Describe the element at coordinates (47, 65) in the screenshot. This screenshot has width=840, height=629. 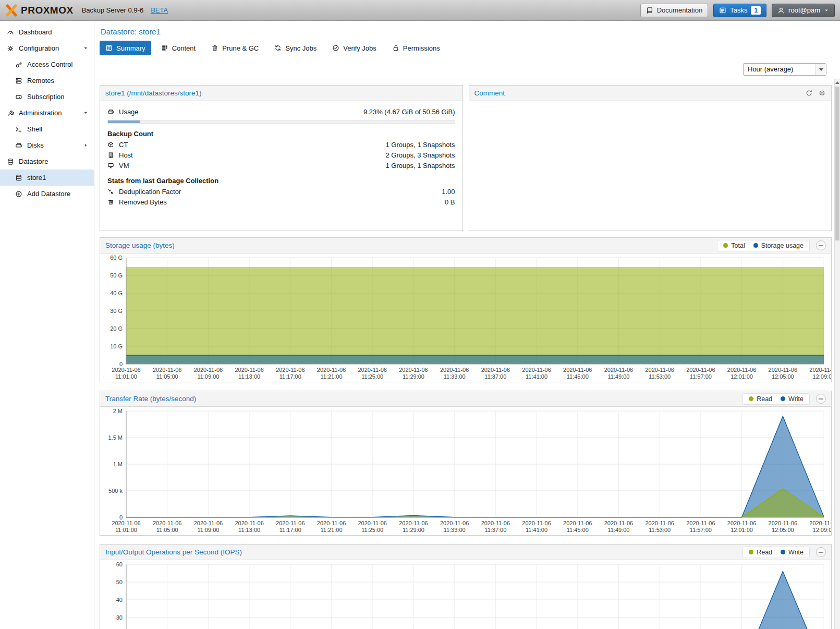
I see `sidebar-item-access-control: Access Control` at that location.